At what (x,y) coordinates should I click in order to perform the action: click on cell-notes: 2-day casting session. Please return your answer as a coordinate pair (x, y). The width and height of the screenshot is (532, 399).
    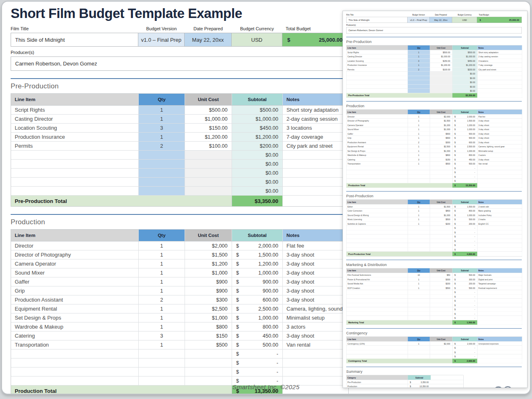
    Looking at the image, I should click on (316, 119).